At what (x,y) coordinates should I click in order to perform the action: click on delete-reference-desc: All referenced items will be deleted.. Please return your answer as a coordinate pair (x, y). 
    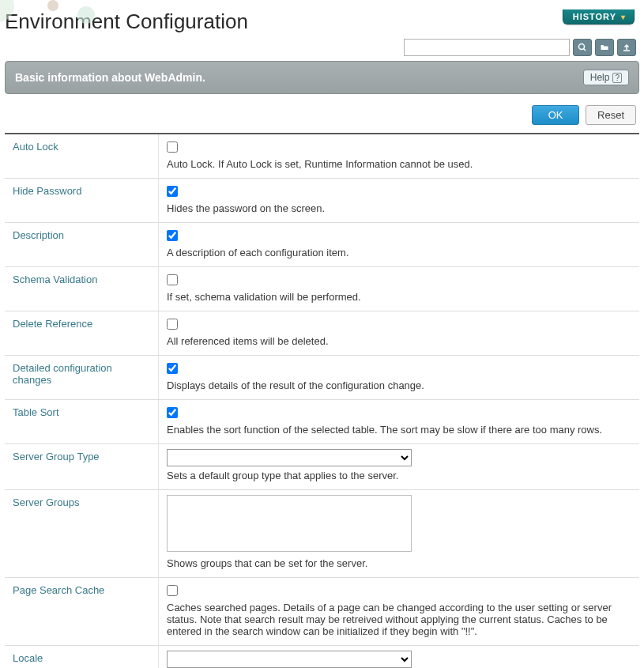
    Looking at the image, I should click on (399, 342).